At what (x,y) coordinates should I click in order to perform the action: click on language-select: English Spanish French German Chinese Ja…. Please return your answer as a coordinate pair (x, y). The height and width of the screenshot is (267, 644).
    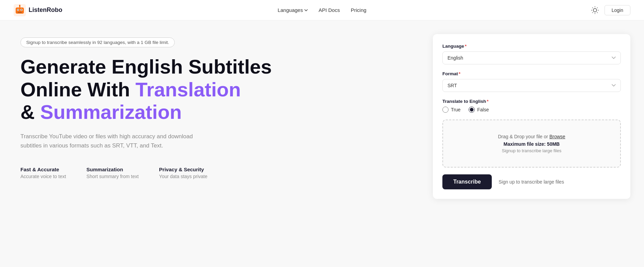
    Looking at the image, I should click on (532, 58).